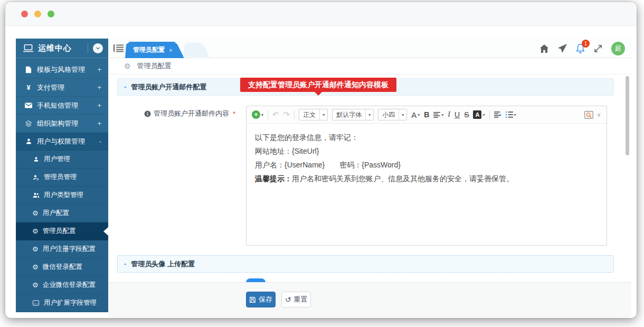  Describe the element at coordinates (467, 115) in the screenshot. I see `strikethrough-button: S` at that location.